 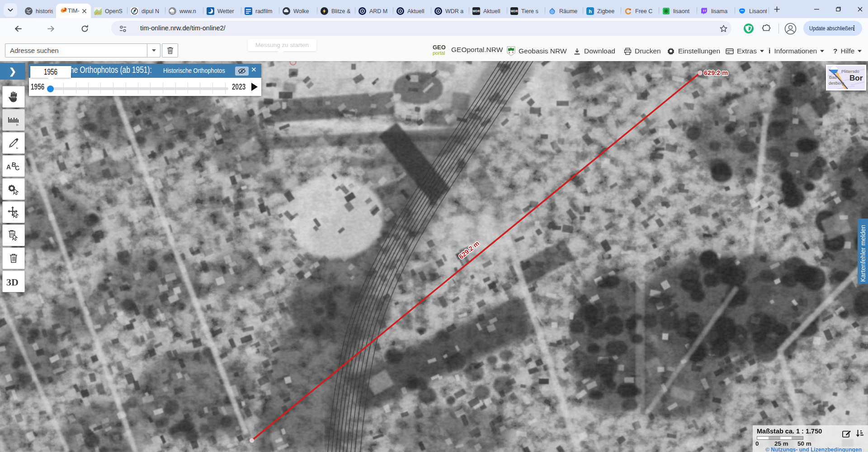 What do you see at coordinates (13, 282) in the screenshot?
I see `svg-text: 3D` at bounding box center [13, 282].